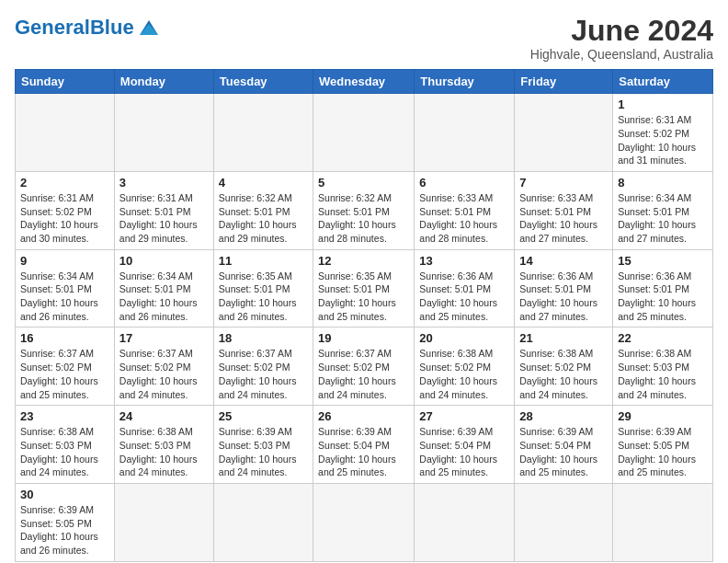 The height and width of the screenshot is (563, 728). What do you see at coordinates (364, 132) in the screenshot?
I see `calendar-week-row: 1Sunrise: 6:31 AM Sunset: 5:02 PM Daylig…` at bounding box center [364, 132].